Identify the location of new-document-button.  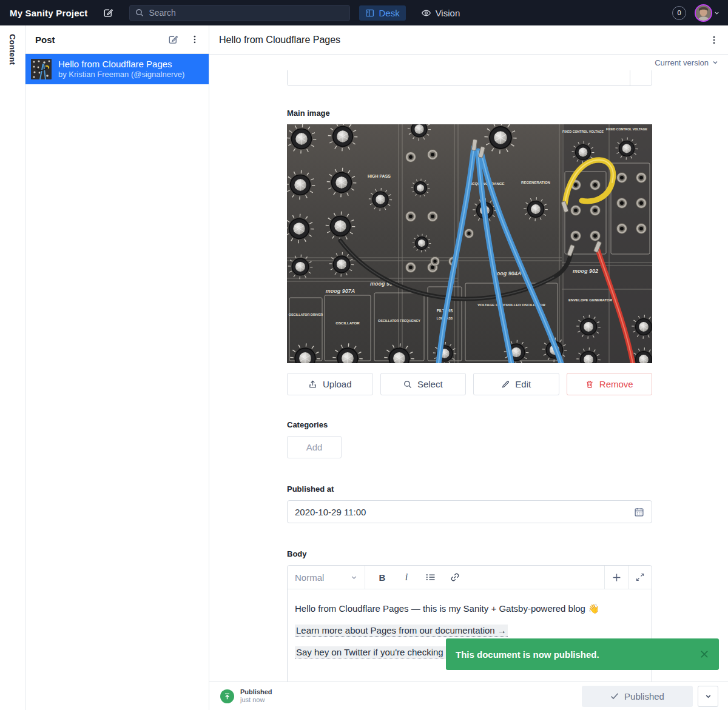
(108, 13).